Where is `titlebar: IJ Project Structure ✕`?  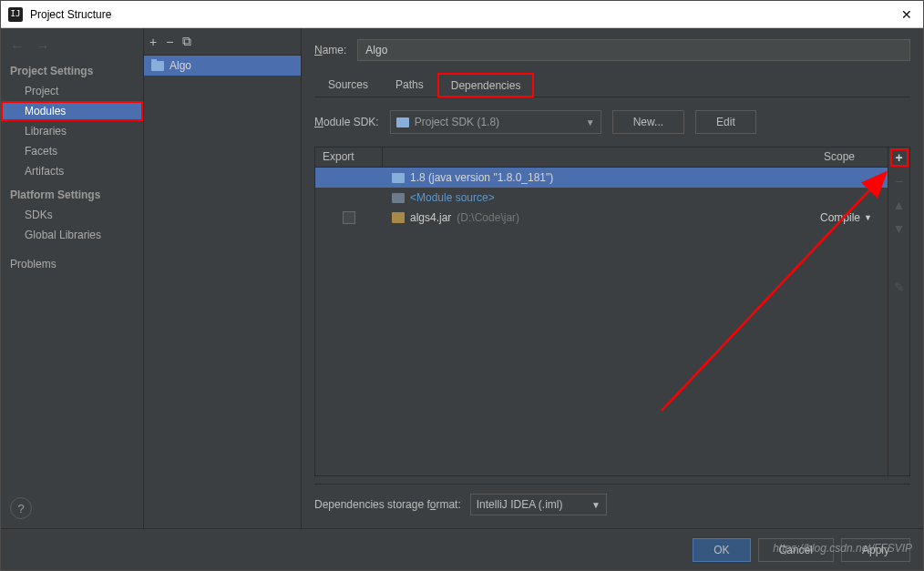
titlebar: IJ Project Structure ✕ is located at coordinates (462, 15).